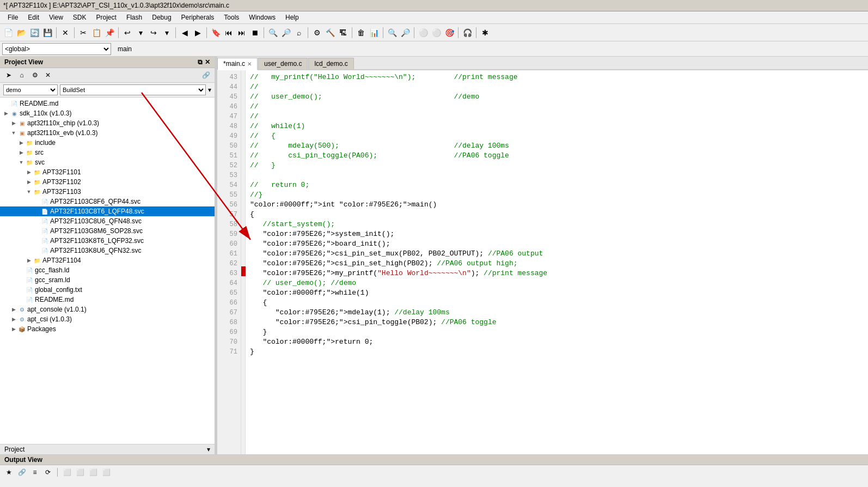 The height and width of the screenshot is (487, 868). I want to click on refresh-button: 🔄, so click(34, 33).